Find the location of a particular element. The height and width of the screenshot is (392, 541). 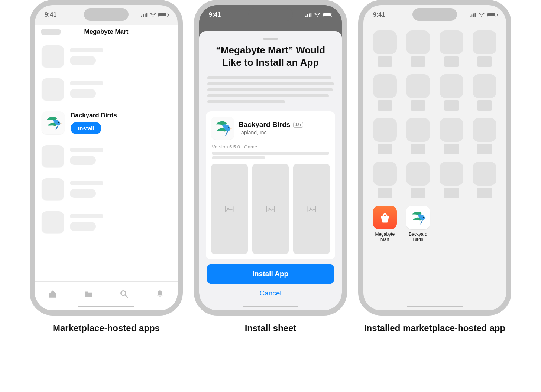

app-meta-label: Version 5.5.0 · Game is located at coordinates (270, 147).